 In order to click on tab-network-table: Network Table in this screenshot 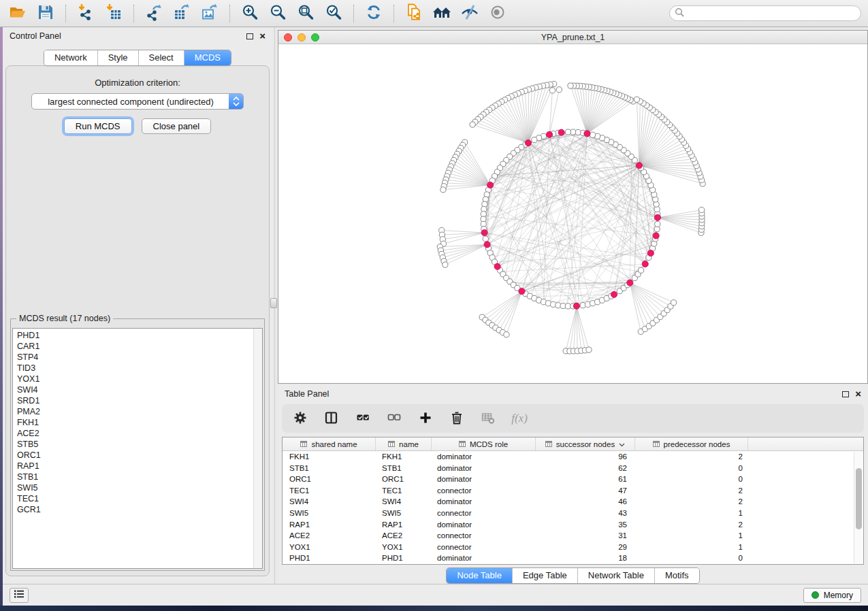, I will do `click(617, 576)`.